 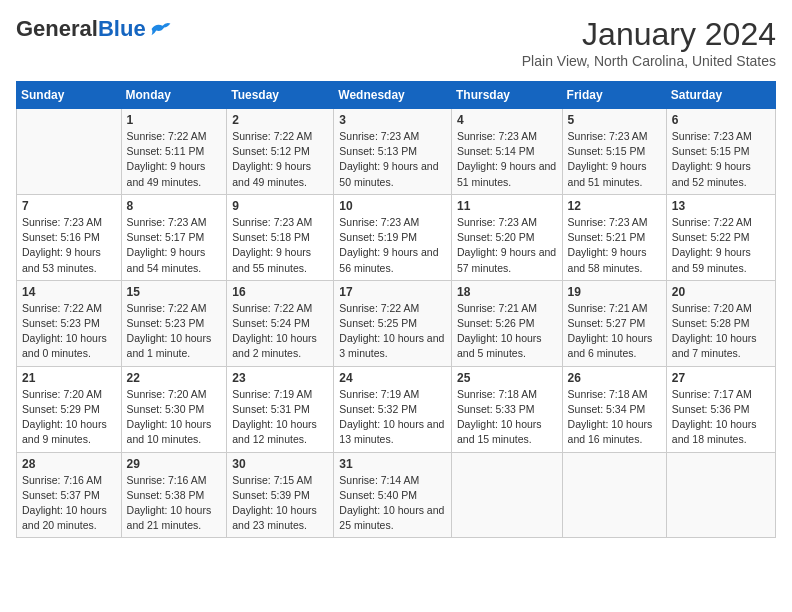 What do you see at coordinates (721, 418) in the screenshot?
I see `day-info: Sunrise: 7:17 AMSunset: 5:36 PMDaylight:…` at bounding box center [721, 418].